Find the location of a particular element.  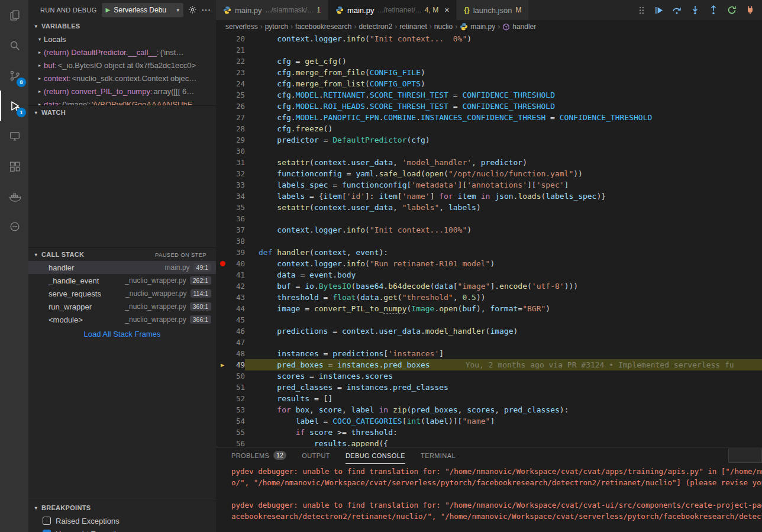

code-line: 43 threshold = float(data.get("threshold… is located at coordinates (489, 297).